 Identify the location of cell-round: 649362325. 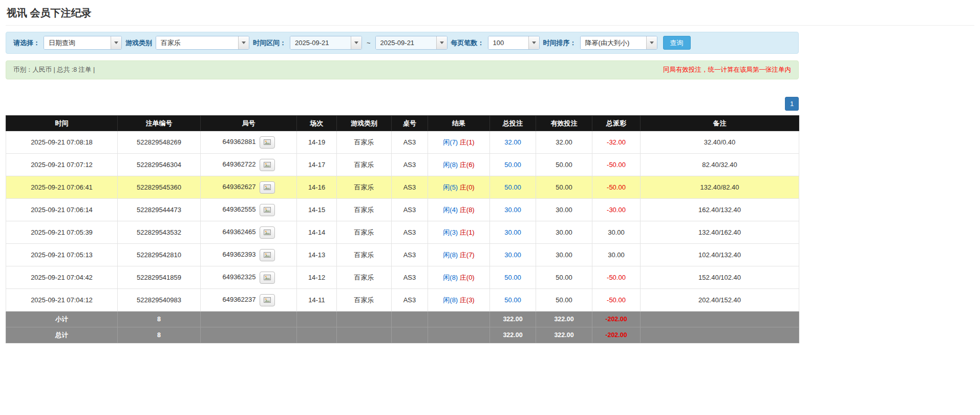
(249, 278).